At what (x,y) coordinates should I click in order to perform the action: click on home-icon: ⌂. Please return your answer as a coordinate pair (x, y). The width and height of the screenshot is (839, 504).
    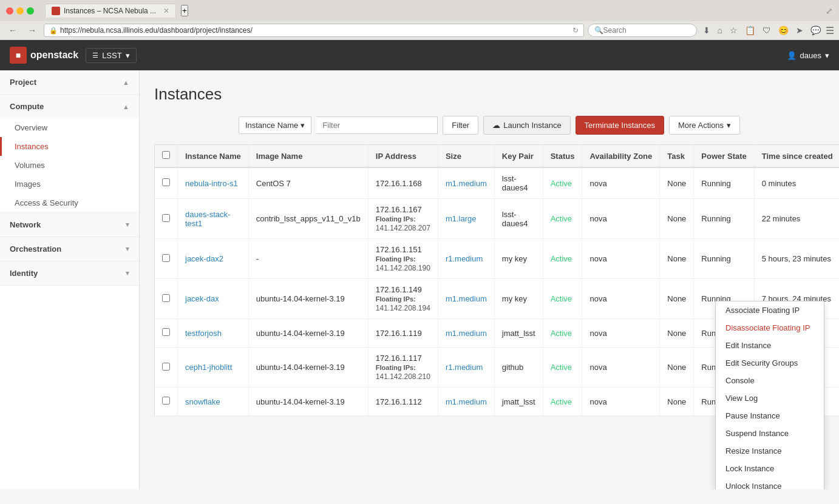
    Looking at the image, I should click on (720, 30).